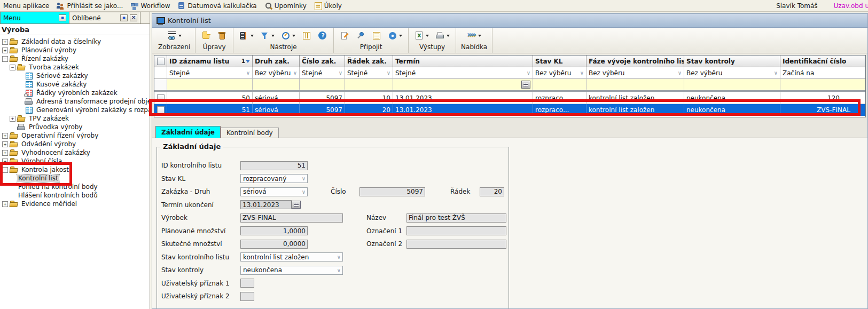 This screenshot has width=868, height=309. I want to click on menu-more-button, so click(474, 36).